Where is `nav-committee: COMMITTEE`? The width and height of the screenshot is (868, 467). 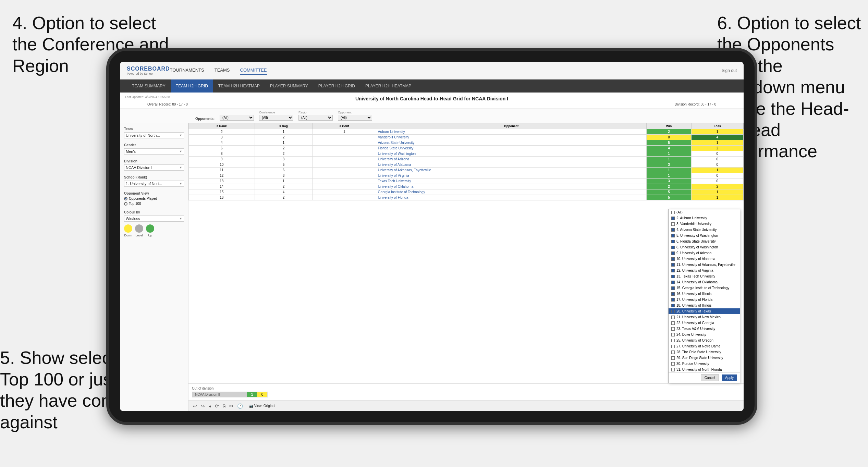
nav-committee: COMMITTEE is located at coordinates (254, 71).